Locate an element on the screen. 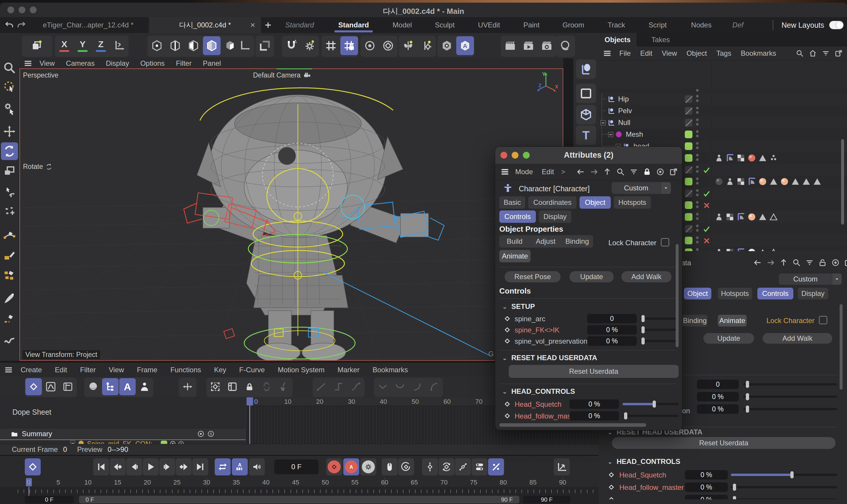 The width and height of the screenshot is (847, 504). tab-object: Object is located at coordinates (595, 202).